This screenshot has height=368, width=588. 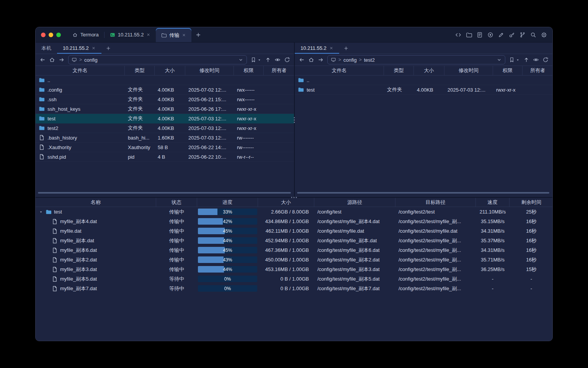 I want to click on transfer-row: myfile_副本4.dat 传输中 42% 434.86MB / 1.00GB…, so click(x=294, y=222).